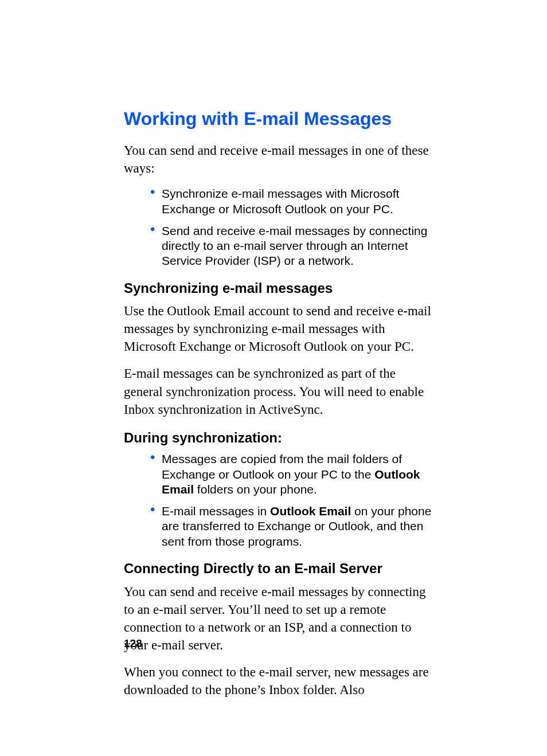  What do you see at coordinates (278, 159) in the screenshot?
I see `intro-paragraph: You can send and receive e-mail messages…` at bounding box center [278, 159].